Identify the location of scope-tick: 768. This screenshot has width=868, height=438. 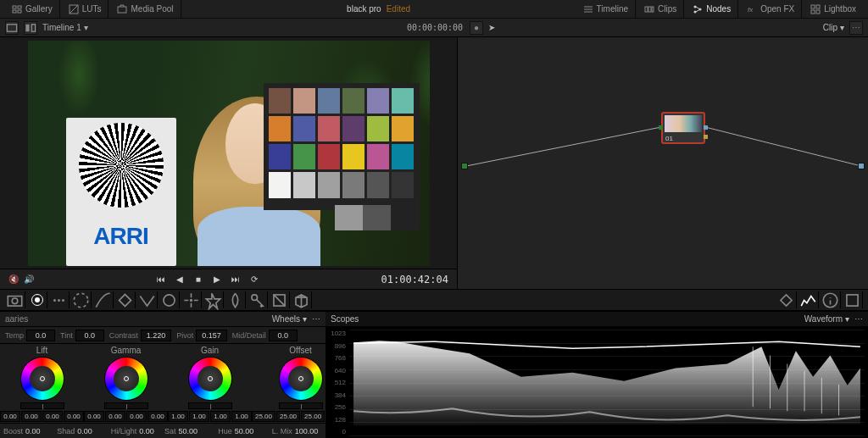
(337, 358).